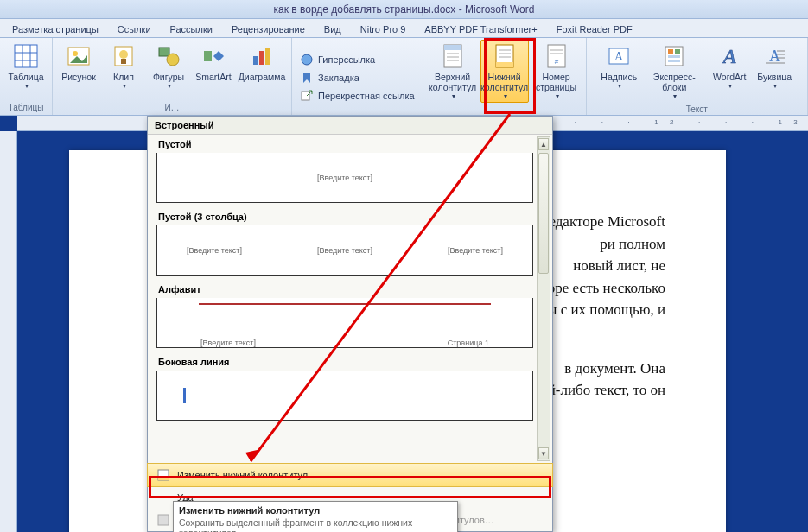 This screenshot has width=808, height=532. Describe the element at coordinates (26, 66) in the screenshot. I see `table-button: Таблица▾` at that location.